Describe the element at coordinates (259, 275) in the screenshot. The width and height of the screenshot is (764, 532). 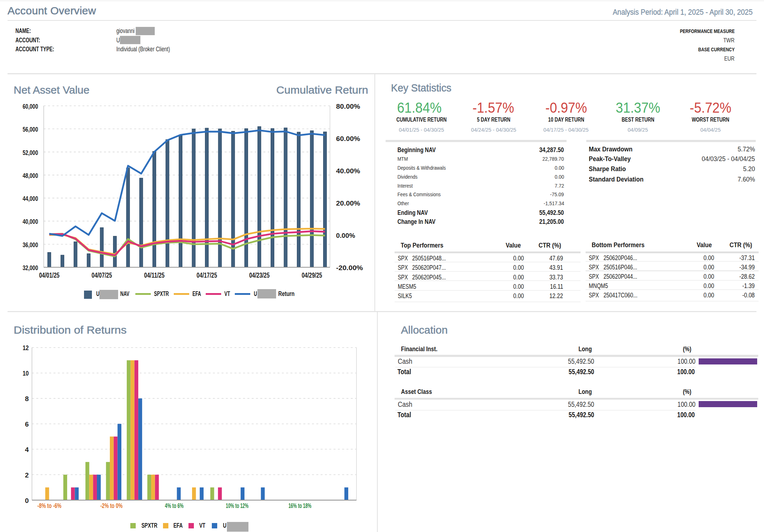
I see `svg-text: 04/23/25` at that location.